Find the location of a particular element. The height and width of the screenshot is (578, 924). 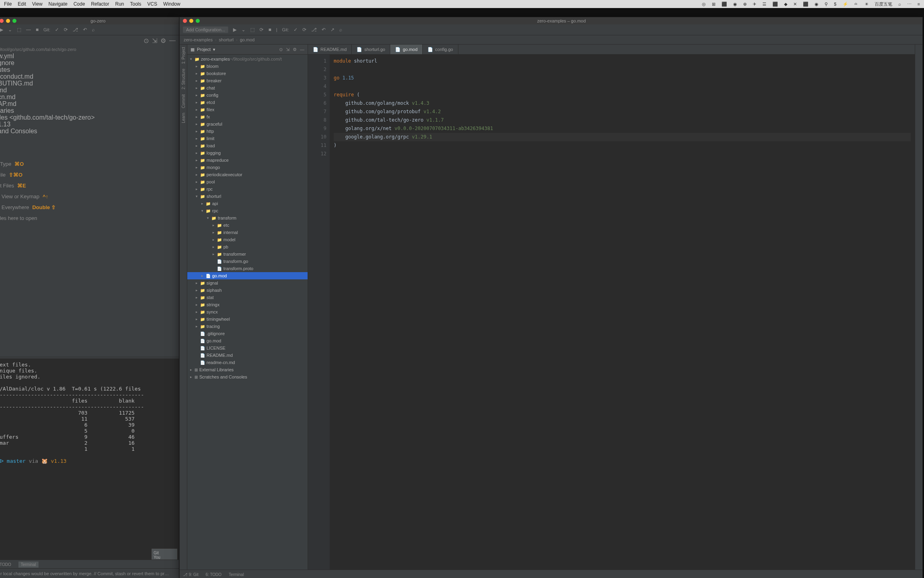

close-icon is located at coordinates (2, 21).